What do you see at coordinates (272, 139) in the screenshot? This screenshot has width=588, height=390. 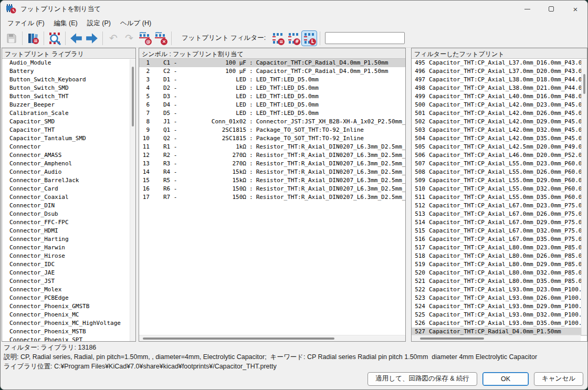 I see `symbol-row: 10Q2 -2SC1815:Package_TO_SOT_THT:TO-92_I…` at bounding box center [272, 139].